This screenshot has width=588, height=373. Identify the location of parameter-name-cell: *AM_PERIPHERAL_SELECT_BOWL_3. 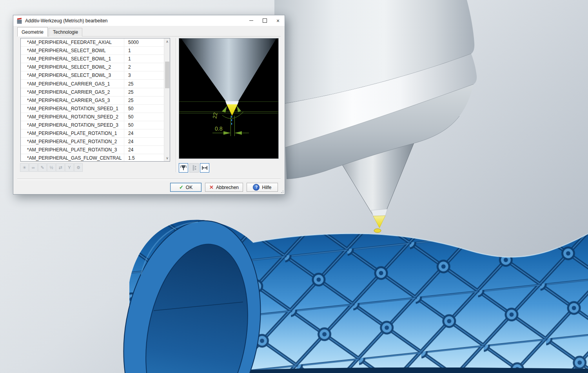
(73, 75).